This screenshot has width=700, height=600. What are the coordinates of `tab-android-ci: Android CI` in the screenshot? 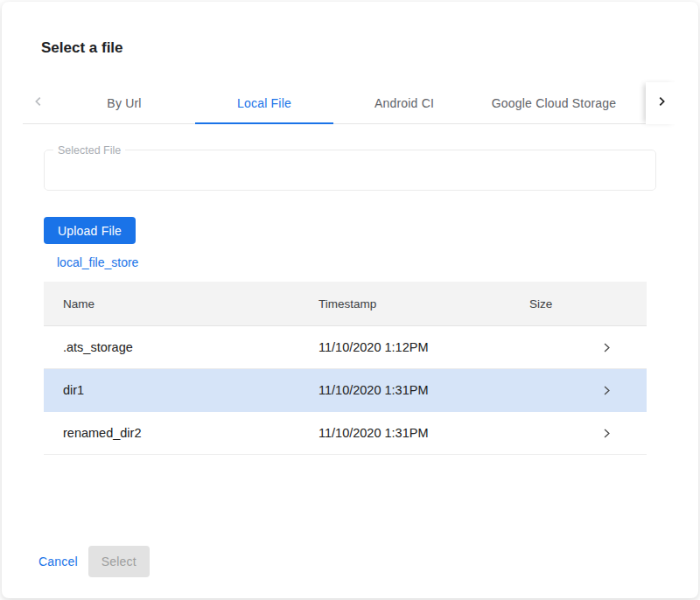 It's located at (404, 103).